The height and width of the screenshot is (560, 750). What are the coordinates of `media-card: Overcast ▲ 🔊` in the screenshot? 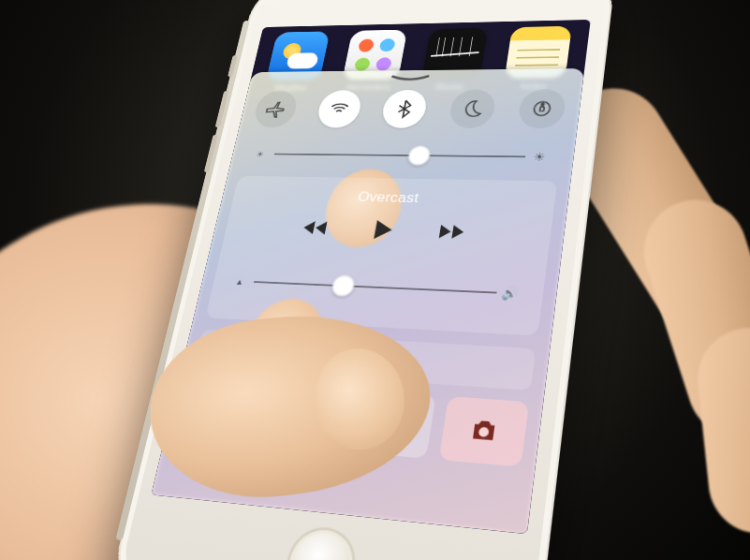 It's located at (381, 257).